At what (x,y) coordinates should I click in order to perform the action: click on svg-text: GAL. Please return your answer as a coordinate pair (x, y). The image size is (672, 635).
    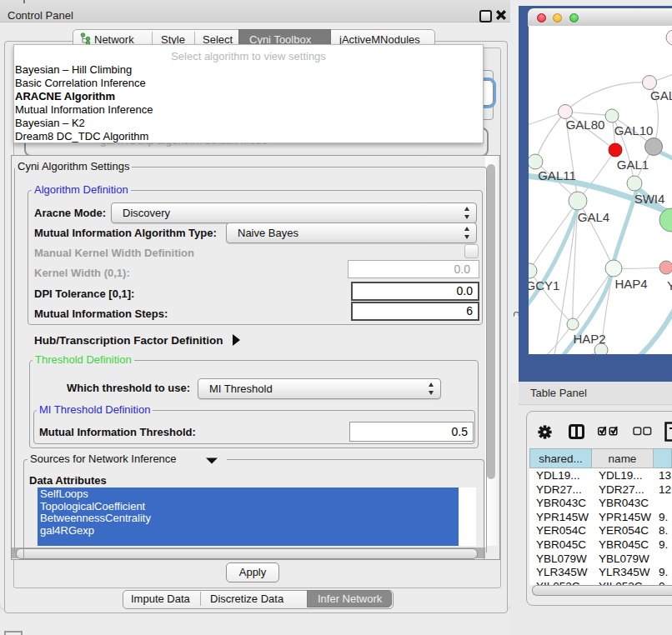
    Looking at the image, I should click on (661, 95).